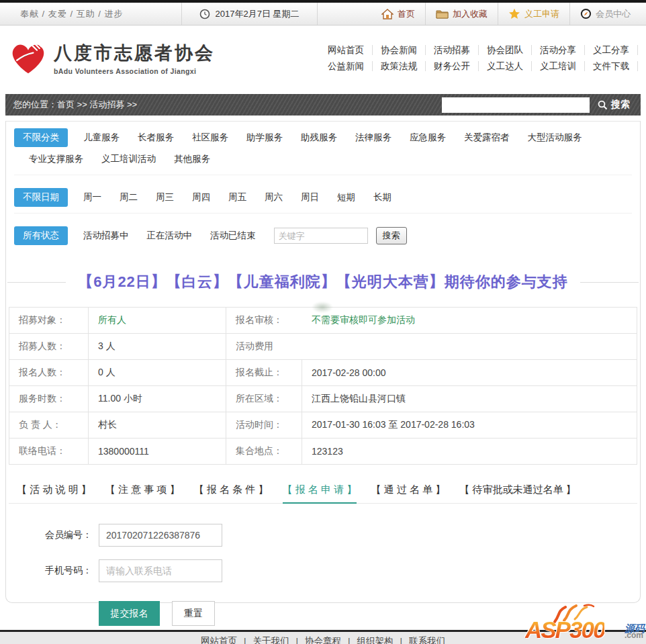 The height and width of the screenshot is (644, 646). Describe the element at coordinates (274, 197) in the screenshot. I see `filter-date-item: 周六` at that location.